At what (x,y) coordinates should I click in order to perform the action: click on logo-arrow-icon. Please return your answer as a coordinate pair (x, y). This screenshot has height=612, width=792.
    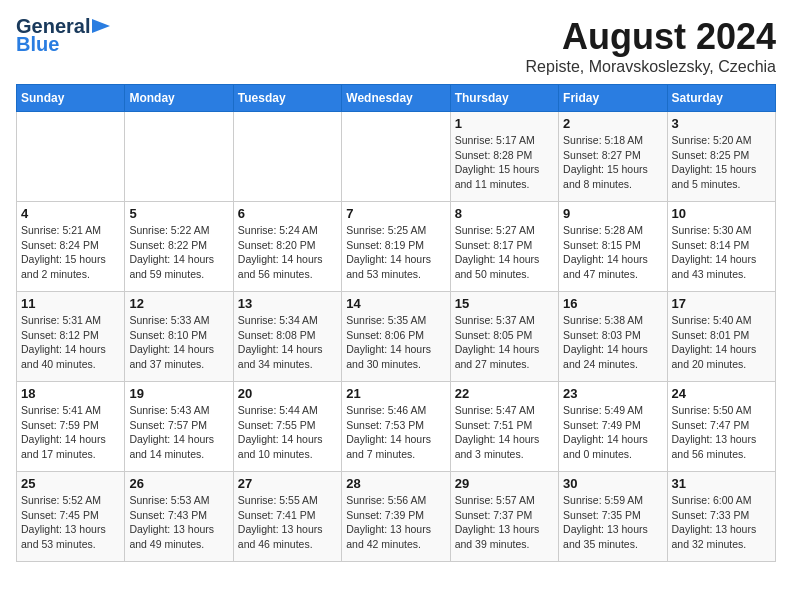
    Looking at the image, I should click on (101, 26).